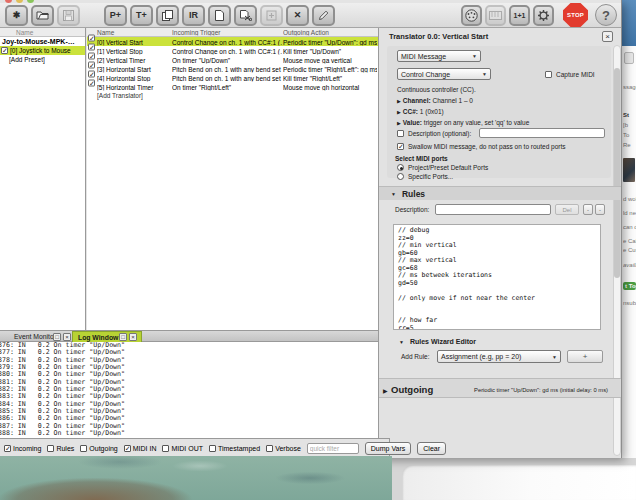 This screenshot has height=500, width=636. What do you see at coordinates (463, 122) in the screenshot?
I see `incoming-field-value: ▶Value: trigger on any value, set 'qq' t…` at bounding box center [463, 122].